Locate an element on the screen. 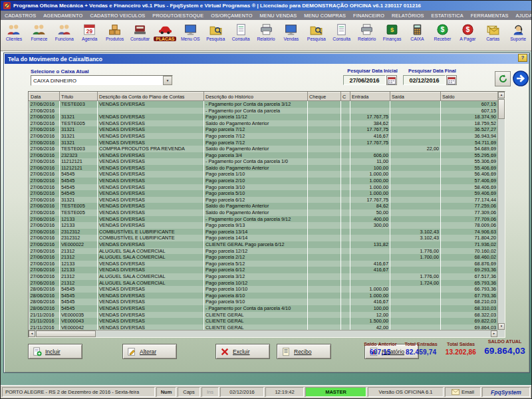  cell-descricao-do-historico: Pago parcela 11/12 is located at coordinates (256, 117).